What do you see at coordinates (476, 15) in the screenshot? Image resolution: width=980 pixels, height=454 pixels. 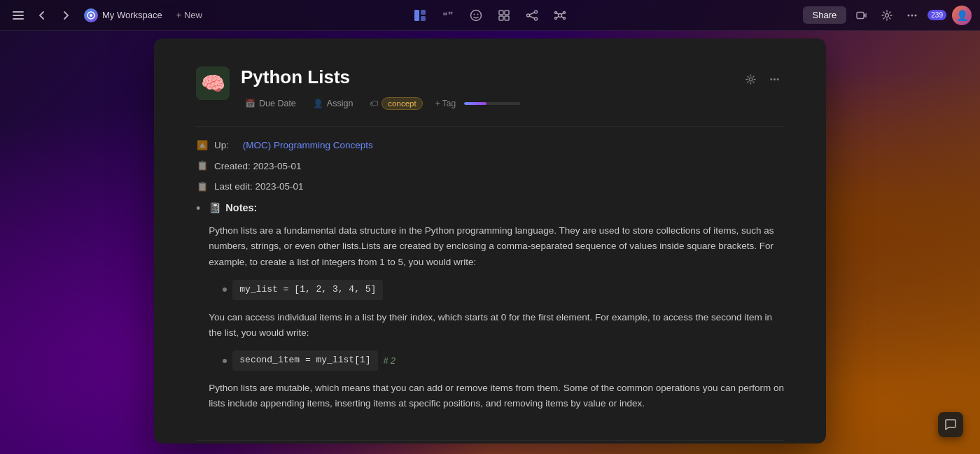 I see `emoji-toolbar-icon` at bounding box center [476, 15].